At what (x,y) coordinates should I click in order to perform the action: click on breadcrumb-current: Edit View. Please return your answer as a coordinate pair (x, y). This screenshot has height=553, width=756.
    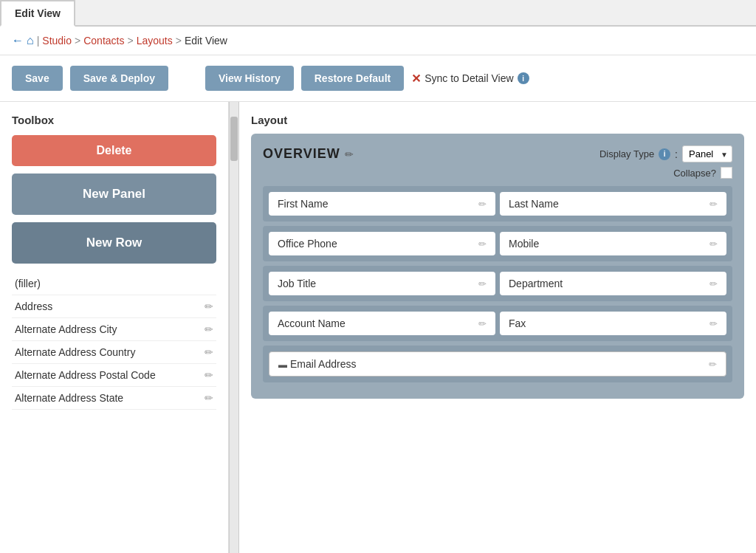
    Looking at the image, I should click on (206, 41).